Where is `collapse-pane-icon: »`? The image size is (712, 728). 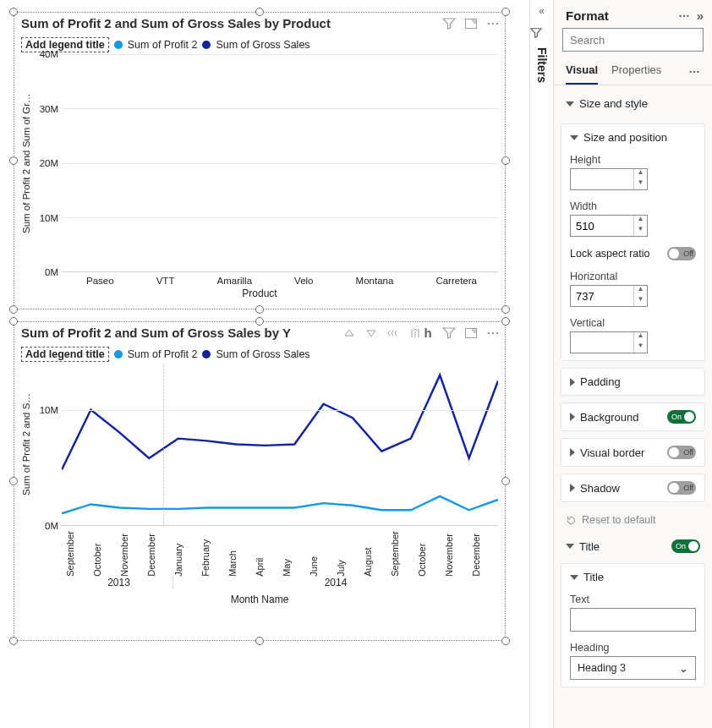 collapse-pane-icon: » is located at coordinates (700, 15).